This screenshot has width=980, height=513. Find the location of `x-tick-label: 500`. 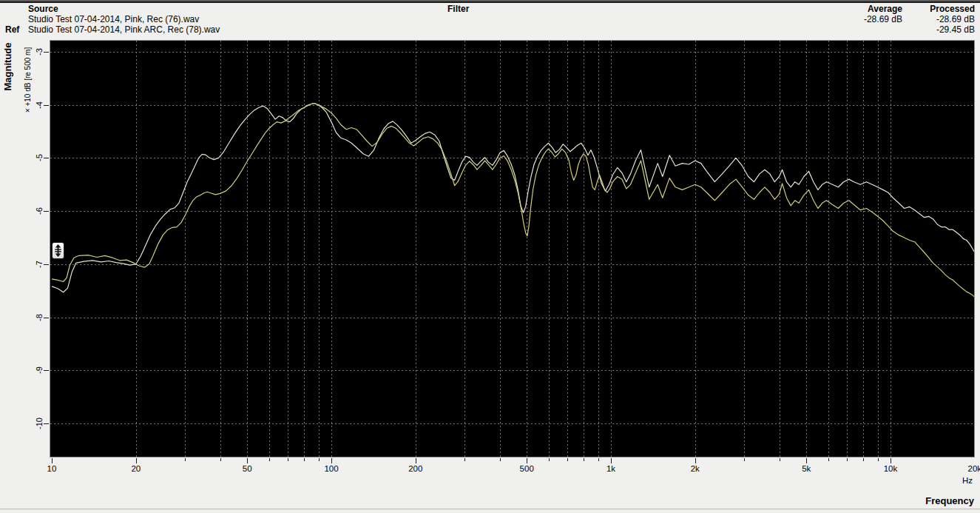

x-tick-label: 500 is located at coordinates (527, 469).